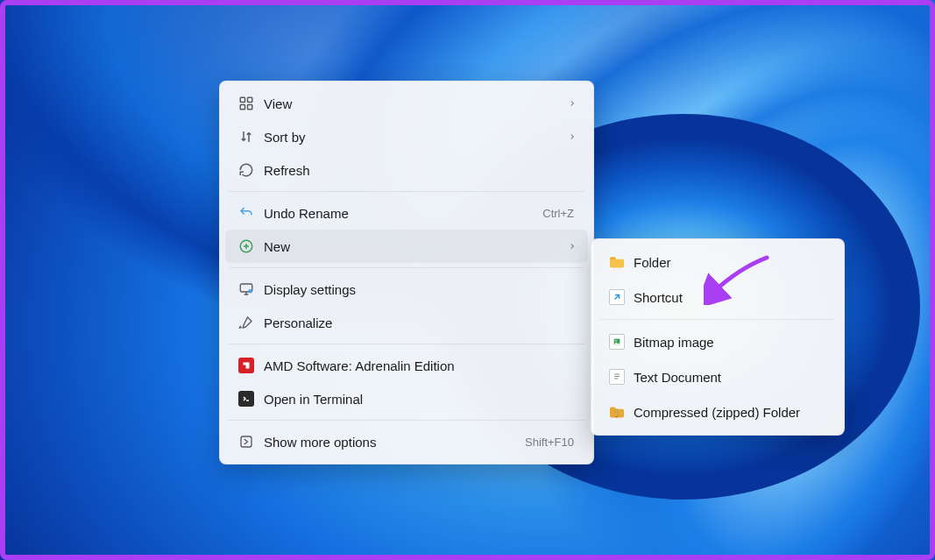 The height and width of the screenshot is (560, 935). Describe the element at coordinates (412, 137) in the screenshot. I see `menu-label: Sort by` at that location.